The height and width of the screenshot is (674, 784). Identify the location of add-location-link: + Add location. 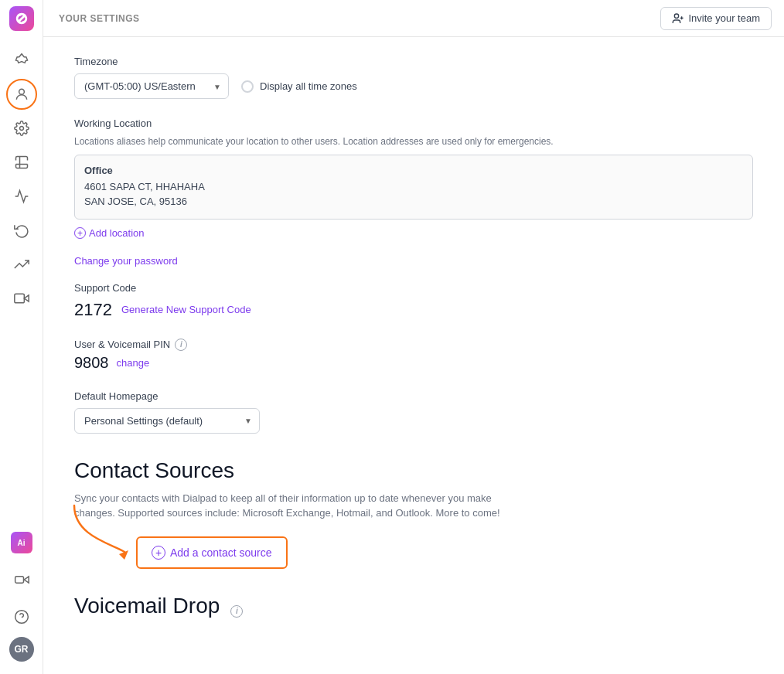
(110, 233).